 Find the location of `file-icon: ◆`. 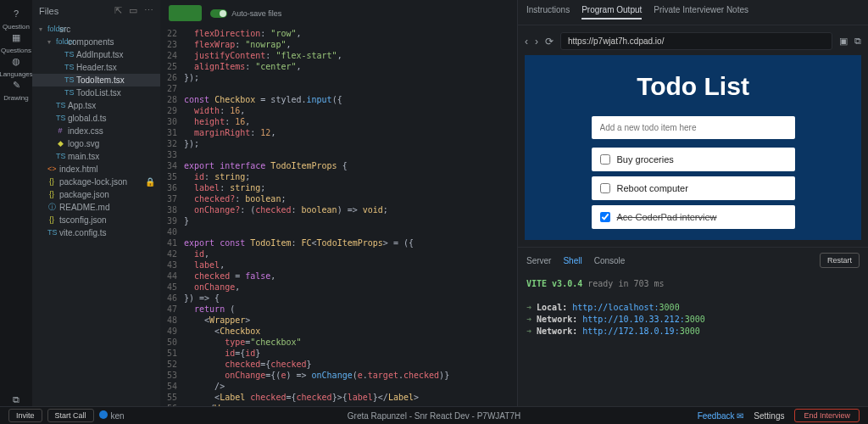

file-icon: ◆ is located at coordinates (60, 144).